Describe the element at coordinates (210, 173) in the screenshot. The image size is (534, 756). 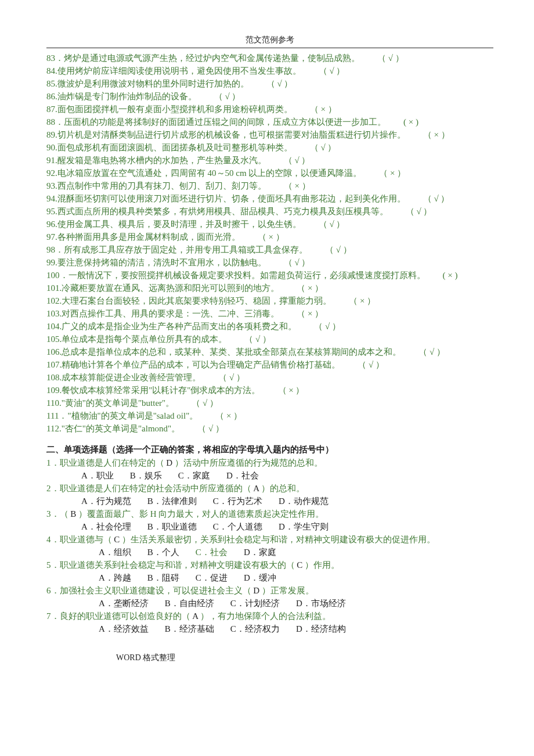
I see `item-text: 电冰箱应放置在空气流通处，四周留有 40～50 cm 以上的空隙，以便通风降温。` at that location.